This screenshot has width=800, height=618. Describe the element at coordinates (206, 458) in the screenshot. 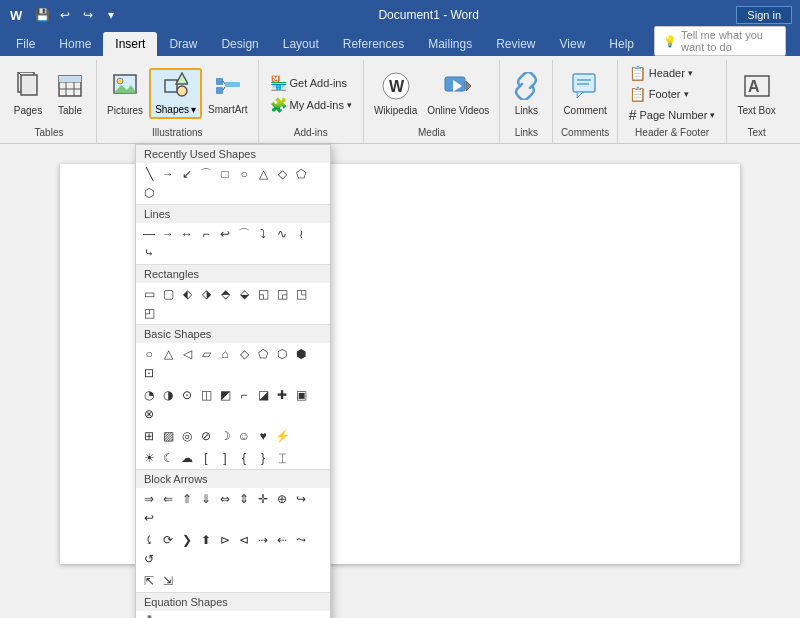

I see `bs-bracket1: [` at that location.